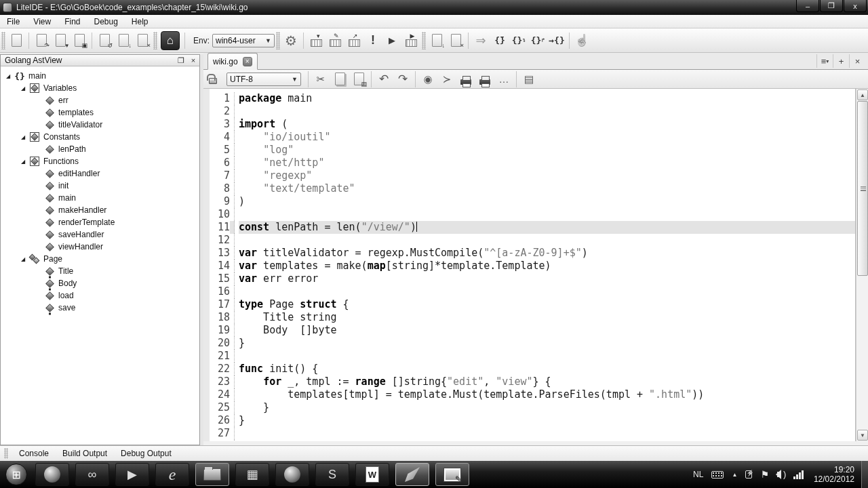  What do you see at coordinates (533, 253) in the screenshot?
I see `code-line: 13var titleValidator = regexp.MustCompil…` at bounding box center [533, 253].